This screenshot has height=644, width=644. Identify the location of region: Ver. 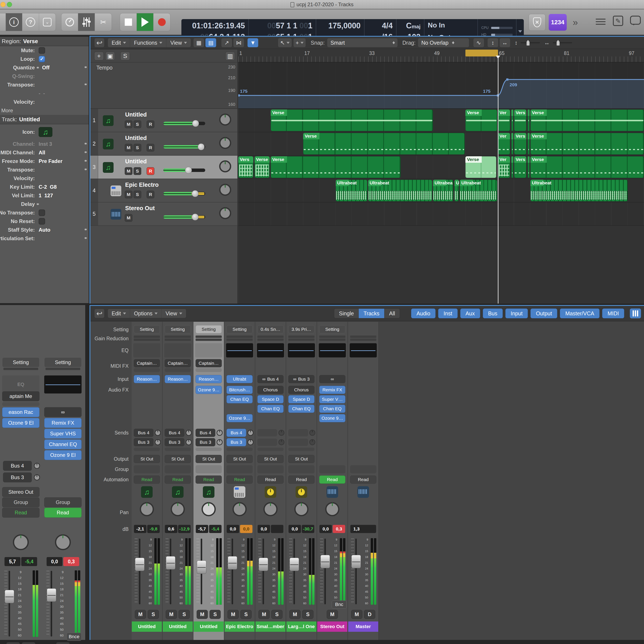
(504, 144).